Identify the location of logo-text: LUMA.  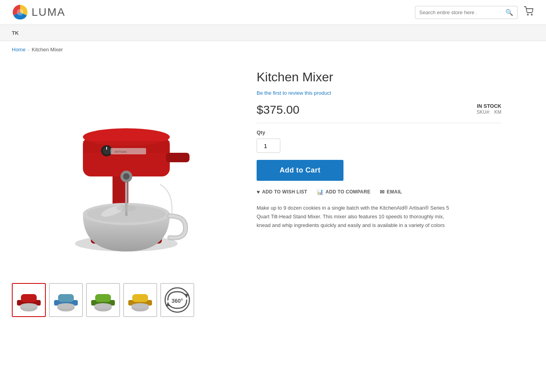
(49, 12).